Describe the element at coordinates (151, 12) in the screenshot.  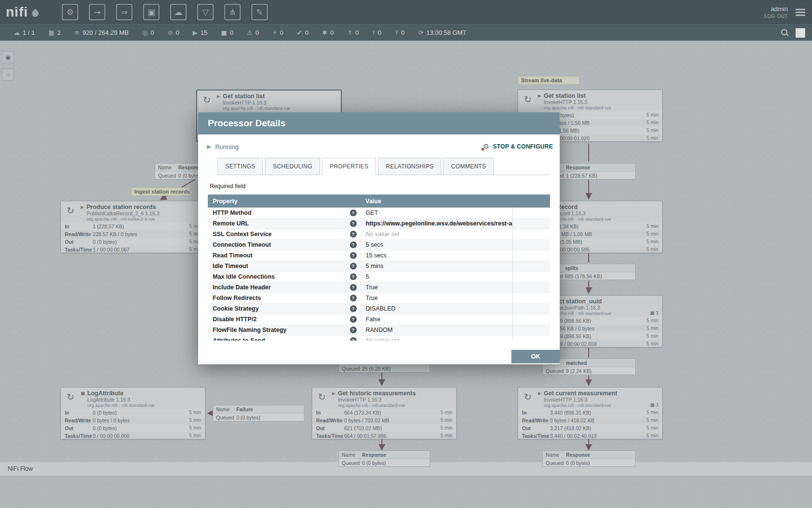
I see `process-group-tool: ▣` at that location.